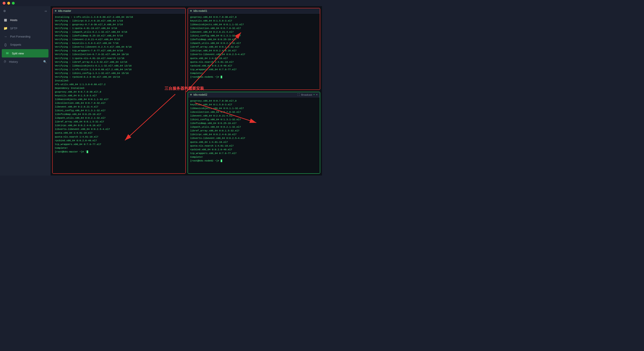  I want to click on maximize-button, so click(13, 3).